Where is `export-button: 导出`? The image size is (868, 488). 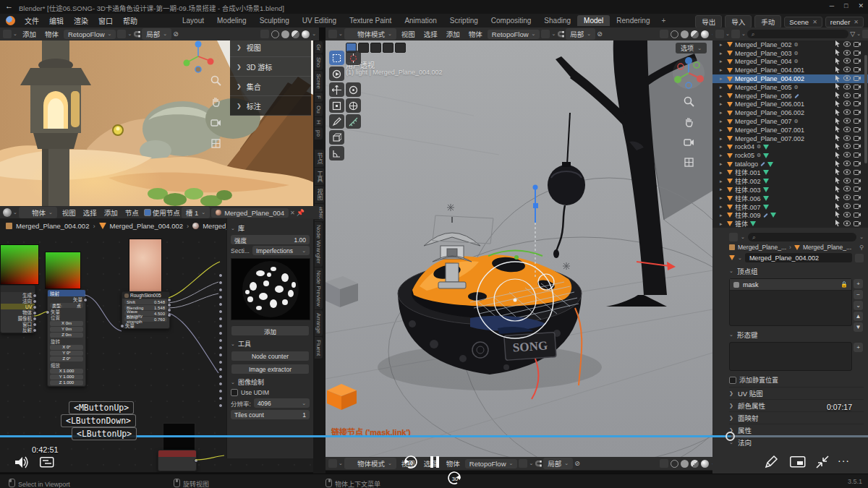 export-button: 导出 is located at coordinates (709, 22).